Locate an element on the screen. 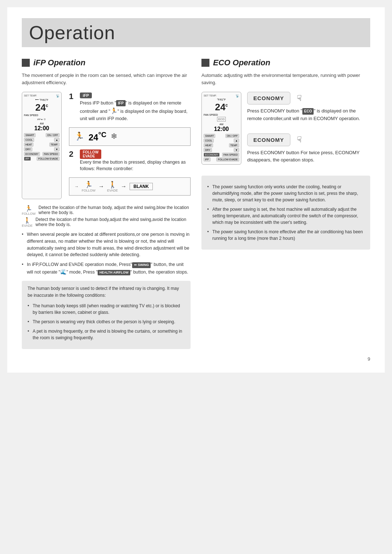  health-badge: HEALTH AIRFLOW is located at coordinates (114, 273).